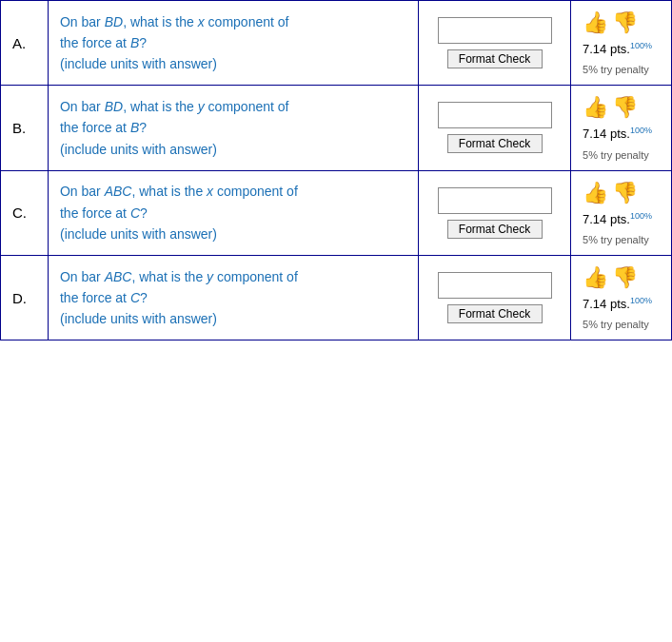  I want to click on answer-cell-3: Format Check, so click(495, 297).